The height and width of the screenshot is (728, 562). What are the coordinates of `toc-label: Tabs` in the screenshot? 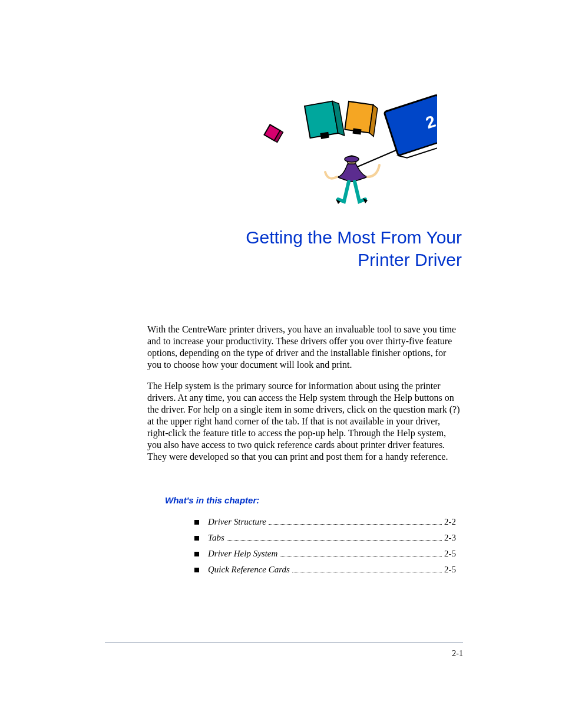 It's located at (216, 538).